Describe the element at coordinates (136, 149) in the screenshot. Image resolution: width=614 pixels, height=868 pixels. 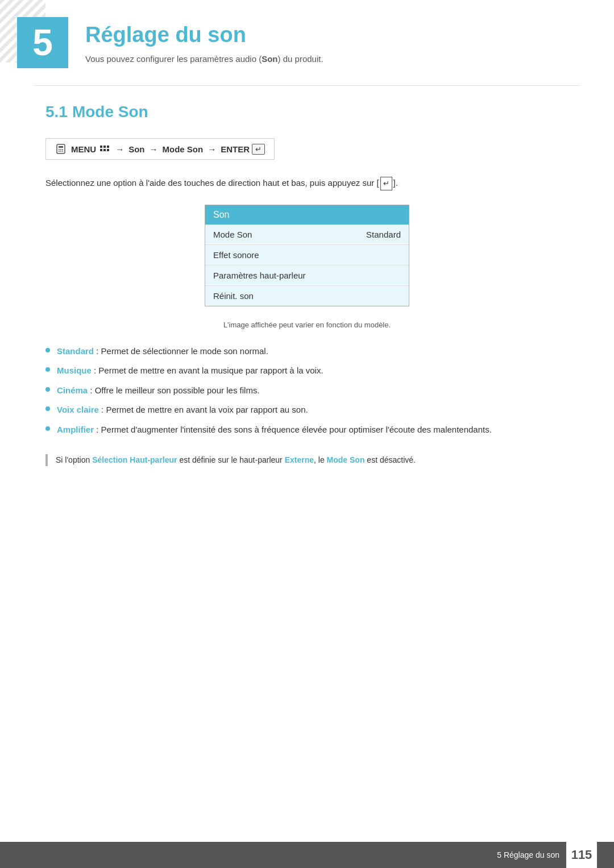
I see `nav-son-label: Son` at that location.